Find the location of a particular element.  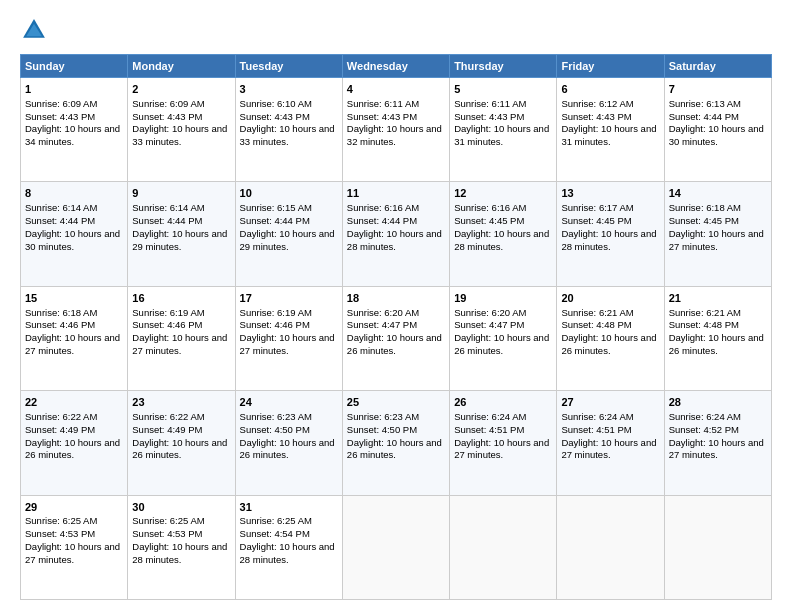

daylight-label: Daylight: 10 hours and 32 minutes. is located at coordinates (394, 135).